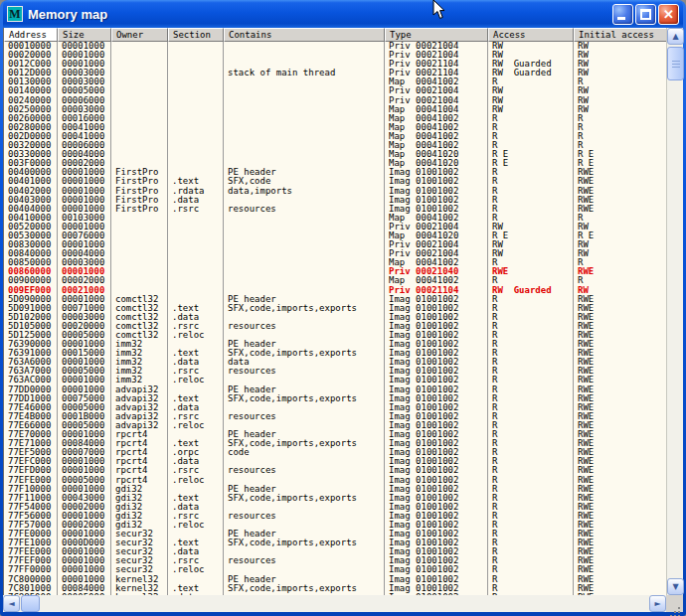 The width and height of the screenshot is (686, 616). I want to click on table-row: 5D09100000071000comctl32.textSFX,code,im…, so click(335, 308).